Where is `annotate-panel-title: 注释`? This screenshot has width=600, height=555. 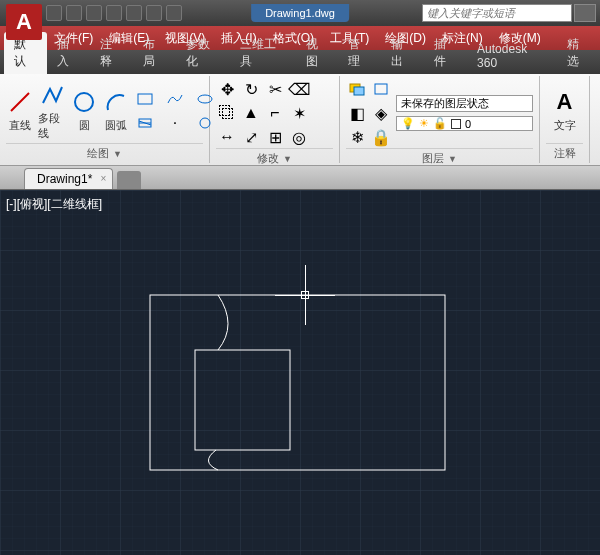 annotate-panel-title: 注释 is located at coordinates (564, 153).